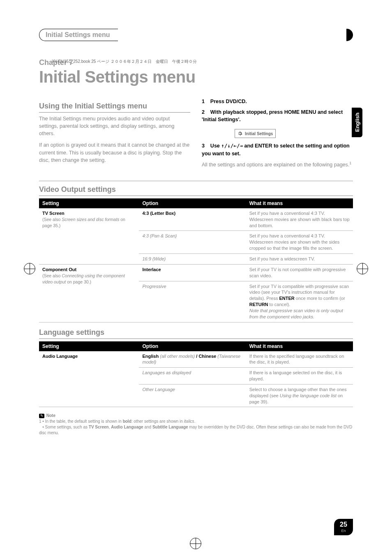  What do you see at coordinates (159, 213) in the screenshot?
I see `option-value: 4:3 (Letter Box)` at bounding box center [159, 213].